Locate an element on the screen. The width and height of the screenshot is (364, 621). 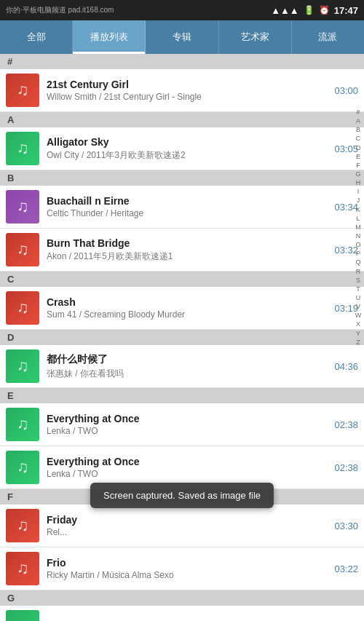
toast-message: Screen captured. Saved as image file is located at coordinates (182, 495).